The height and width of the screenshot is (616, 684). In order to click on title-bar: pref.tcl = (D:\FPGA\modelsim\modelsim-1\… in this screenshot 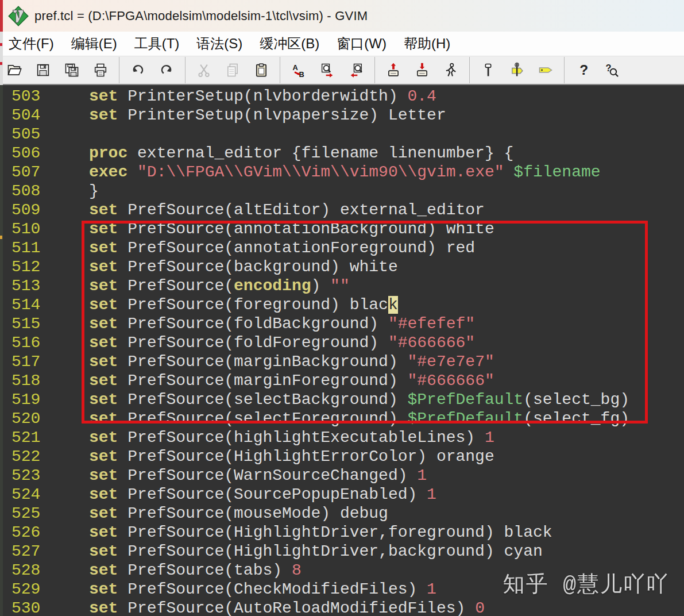, I will do `click(342, 16)`.